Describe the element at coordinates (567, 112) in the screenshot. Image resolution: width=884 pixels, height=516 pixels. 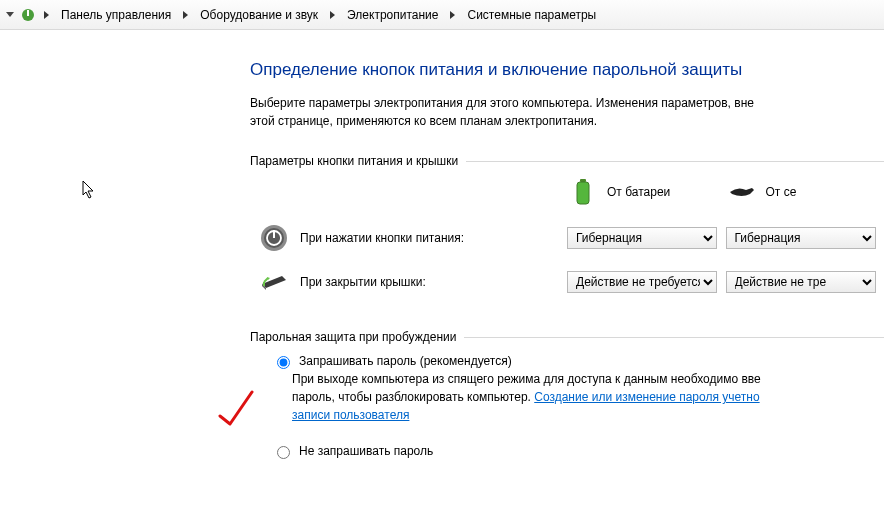
I see `page-description: Выберите параметры электропитания для эт…` at that location.